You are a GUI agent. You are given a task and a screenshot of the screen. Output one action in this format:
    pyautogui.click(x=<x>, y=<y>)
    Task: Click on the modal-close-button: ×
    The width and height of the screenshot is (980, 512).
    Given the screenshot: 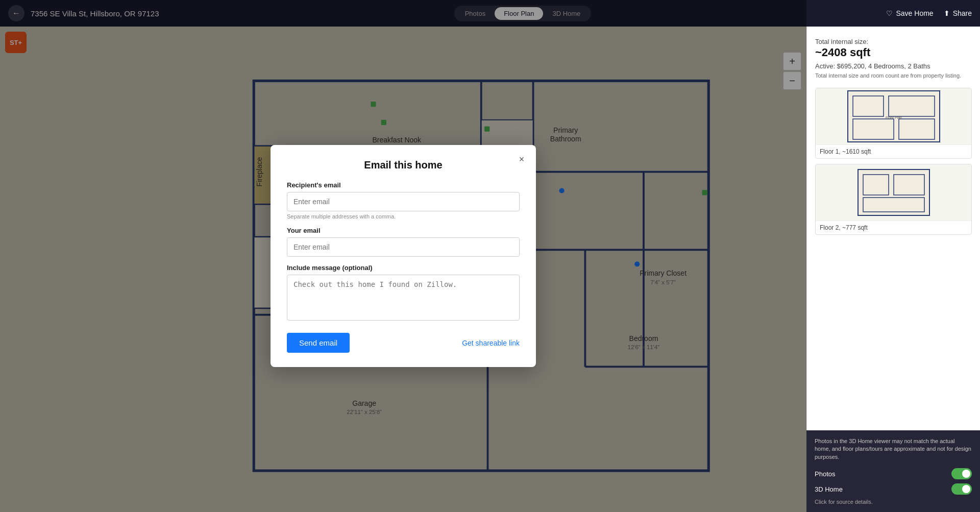 What is the action you would take?
    pyautogui.click(x=522, y=159)
    